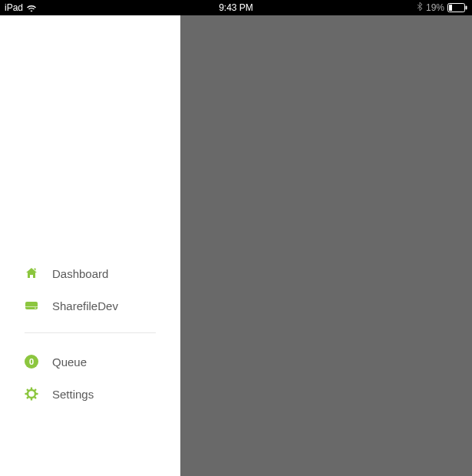 The width and height of the screenshot is (472, 476). I want to click on status-left: iPad, so click(21, 8).